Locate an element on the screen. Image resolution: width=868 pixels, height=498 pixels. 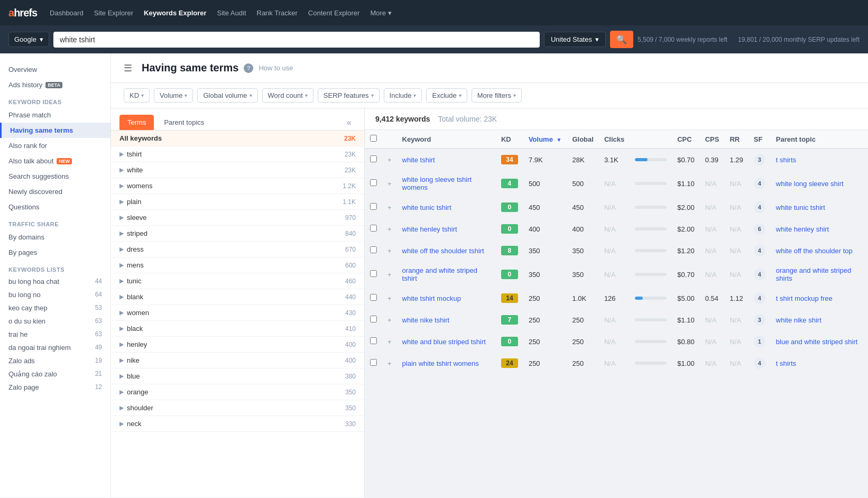
list-item-zalo-page: Zalo page12 is located at coordinates (55, 387).